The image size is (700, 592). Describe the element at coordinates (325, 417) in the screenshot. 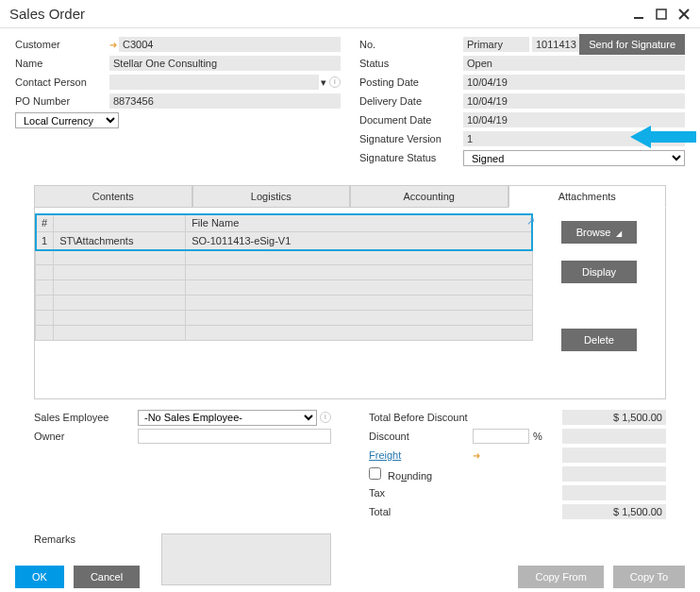

I see `salesemp-info-icon: i` at that location.